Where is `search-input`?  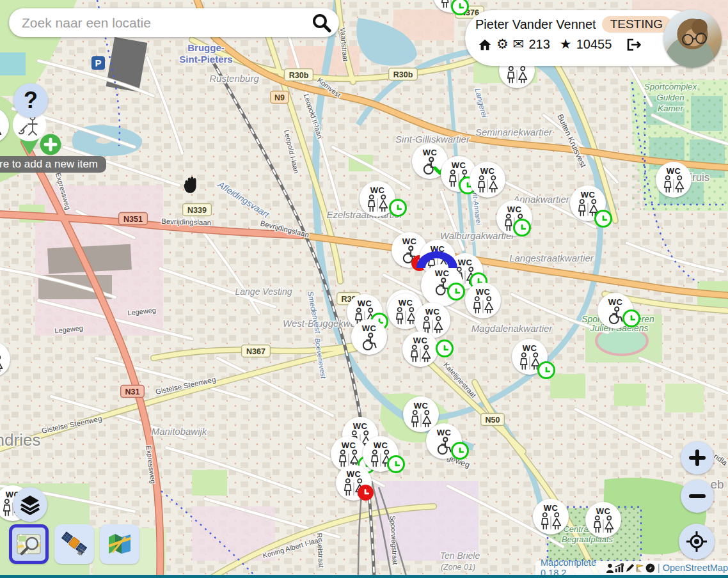
search-input is located at coordinates (160, 23).